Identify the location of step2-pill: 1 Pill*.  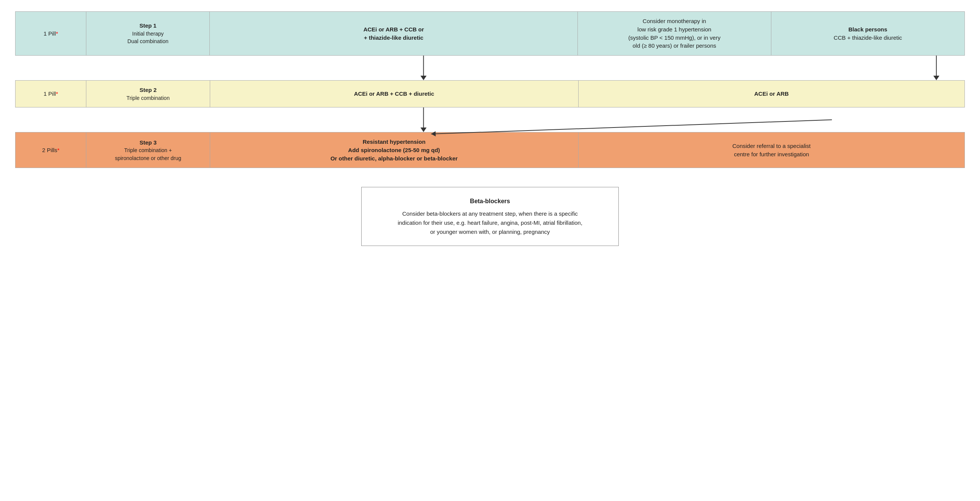
(51, 94).